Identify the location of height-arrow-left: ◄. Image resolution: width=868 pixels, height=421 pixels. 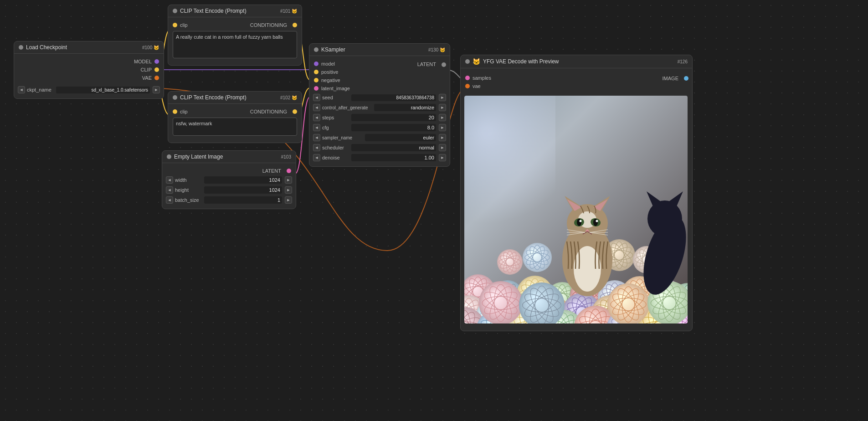
(169, 190).